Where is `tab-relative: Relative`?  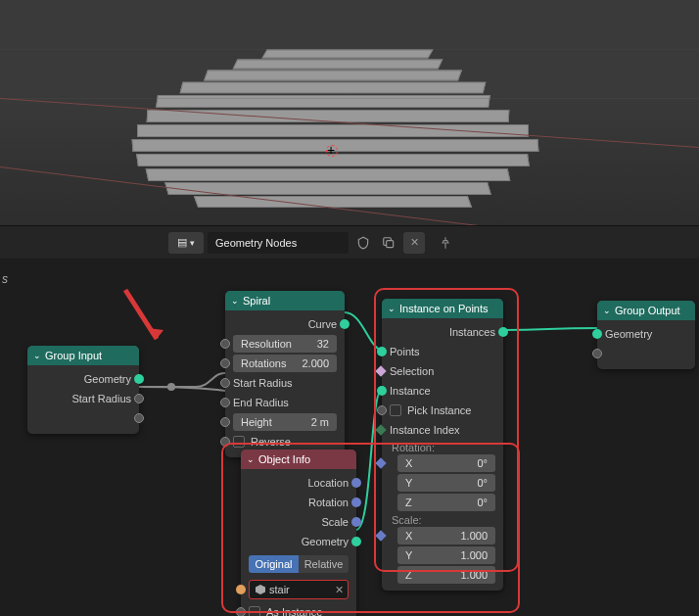
tab-relative: Relative is located at coordinates (323, 564).